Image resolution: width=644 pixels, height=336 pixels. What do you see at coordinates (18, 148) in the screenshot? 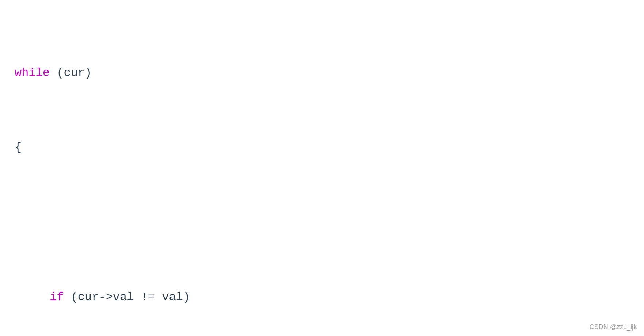
I see `code-text: {` at bounding box center [18, 148].